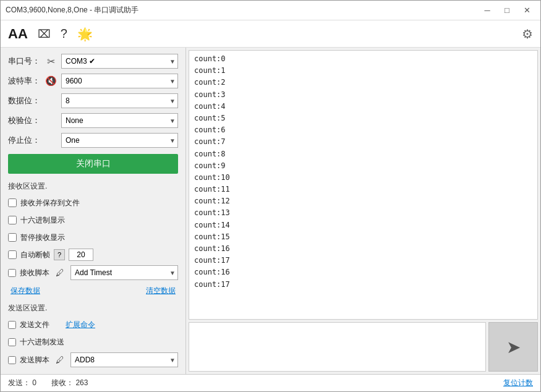 This screenshot has height=392, width=541. I want to click on titlebar-controls: ─ □ ✕, so click(507, 11).